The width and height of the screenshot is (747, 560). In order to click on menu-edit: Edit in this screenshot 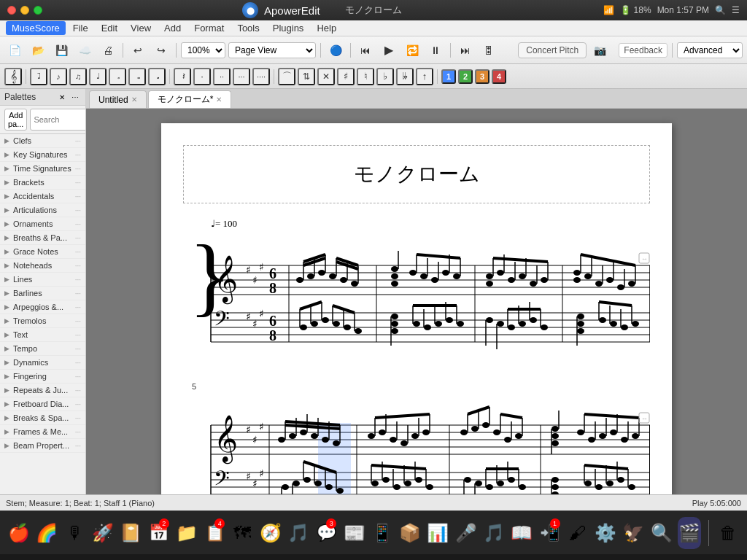, I will do `click(109, 28)`.